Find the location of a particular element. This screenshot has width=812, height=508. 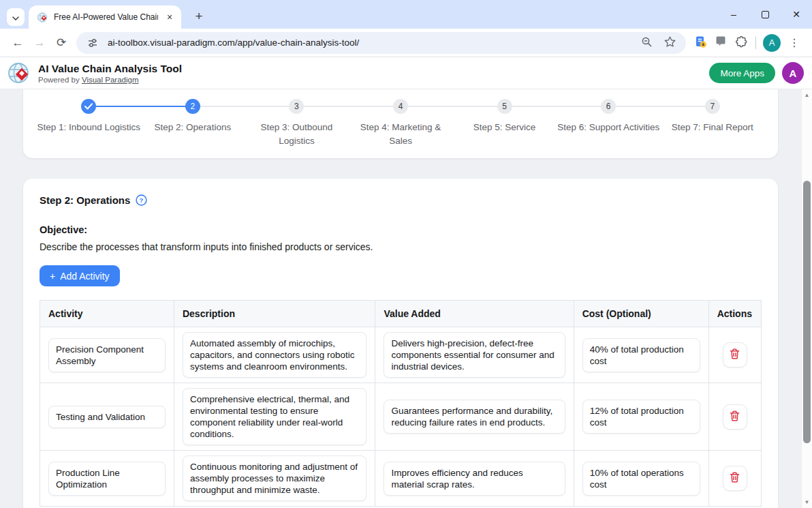

step-track: 3 is located at coordinates (297, 106).